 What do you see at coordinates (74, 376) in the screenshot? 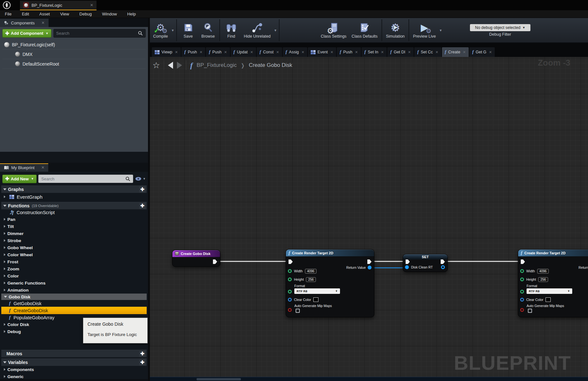
I see `variable-category-generic: Generic` at bounding box center [74, 376].